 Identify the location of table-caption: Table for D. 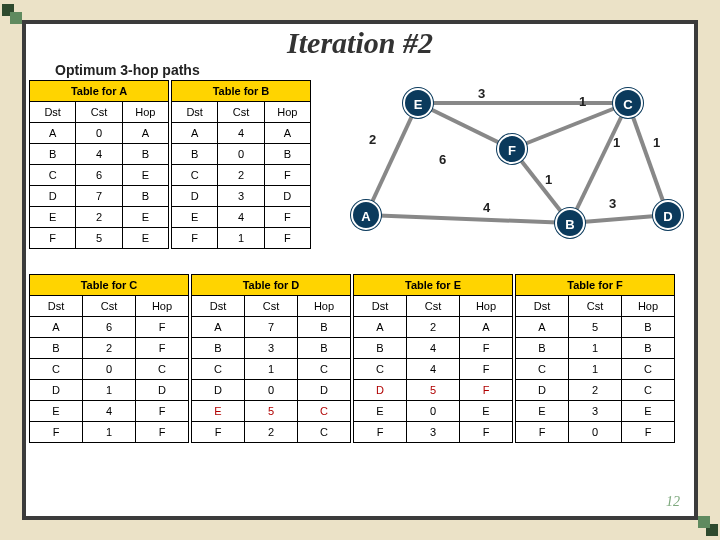
(272, 286).